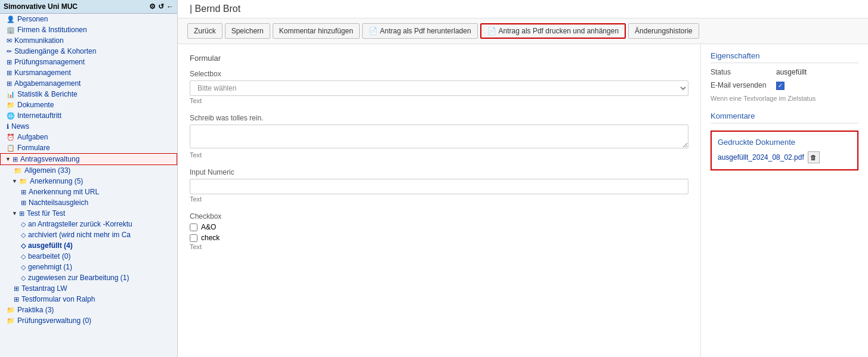 The width and height of the screenshot is (868, 357). I want to click on selectbox-text-label: Text, so click(439, 101).